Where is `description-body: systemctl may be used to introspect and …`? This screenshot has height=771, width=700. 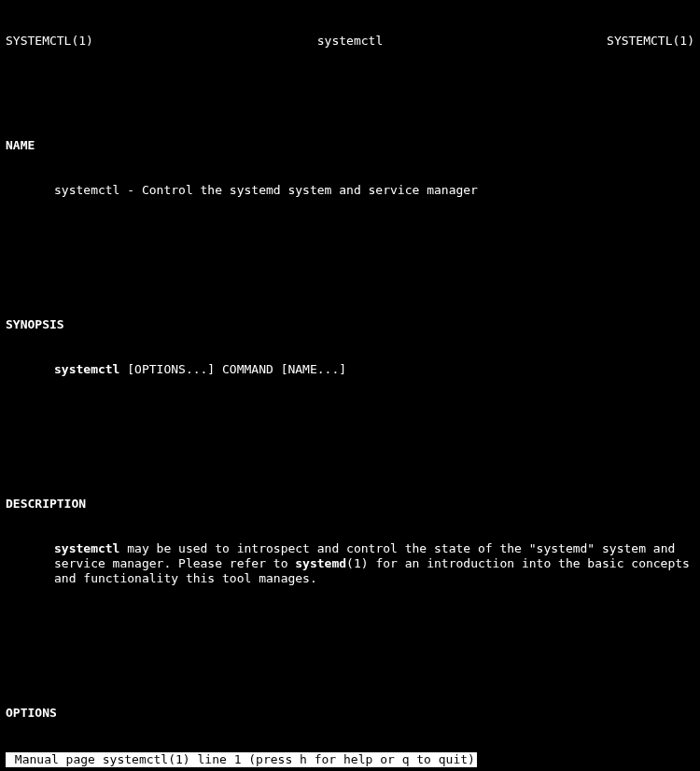
description-body: systemctl may be used to introspect and … is located at coordinates (350, 564).